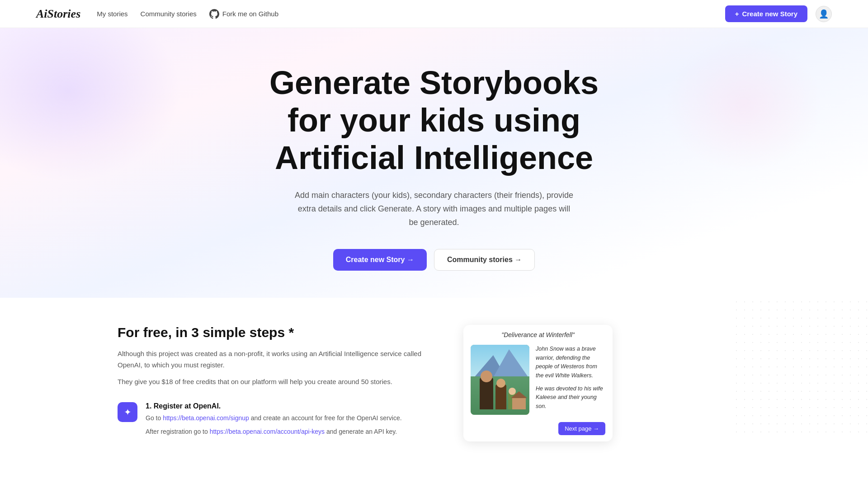  Describe the element at coordinates (501, 397) in the screenshot. I see `scene-character2-body` at that location.